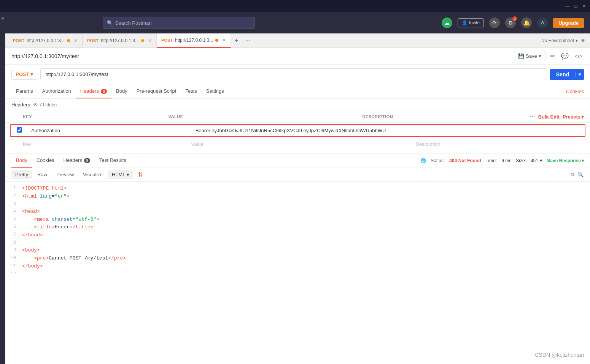 This screenshot has height=364, width=590. I want to click on save-response-dropdown: ▾, so click(583, 161).